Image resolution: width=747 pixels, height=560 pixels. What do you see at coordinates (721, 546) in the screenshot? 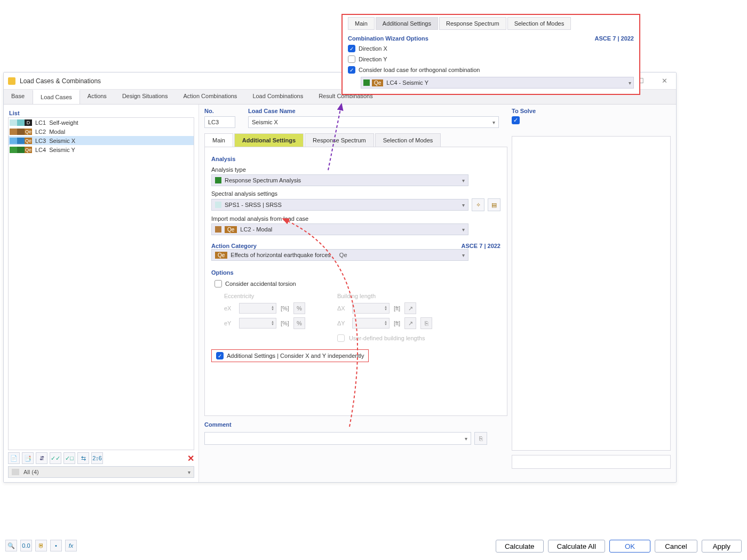
I see `apply-button: Apply` at bounding box center [721, 546].